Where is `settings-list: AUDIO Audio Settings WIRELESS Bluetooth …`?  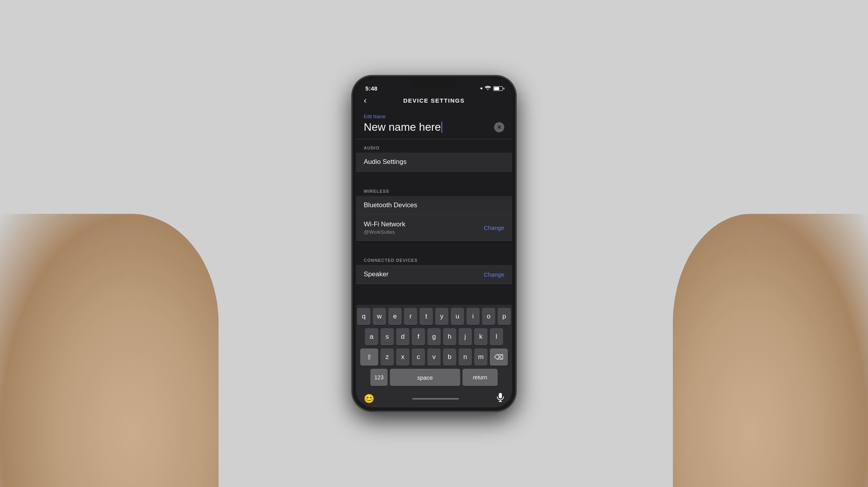 settings-list: AUDIO Audio Settings WIRELESS Bluetooth … is located at coordinates (434, 222).